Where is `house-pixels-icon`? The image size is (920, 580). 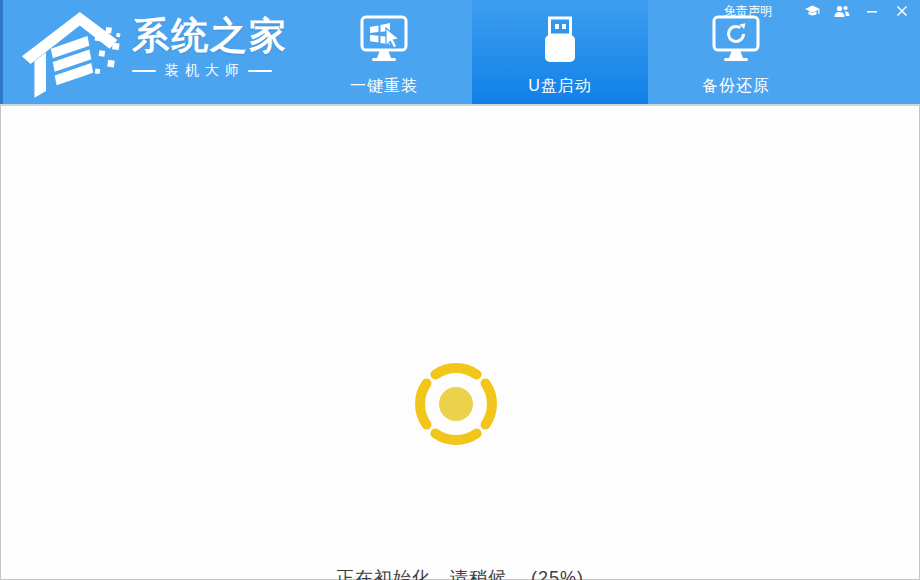
house-pixels-icon is located at coordinates (73, 54).